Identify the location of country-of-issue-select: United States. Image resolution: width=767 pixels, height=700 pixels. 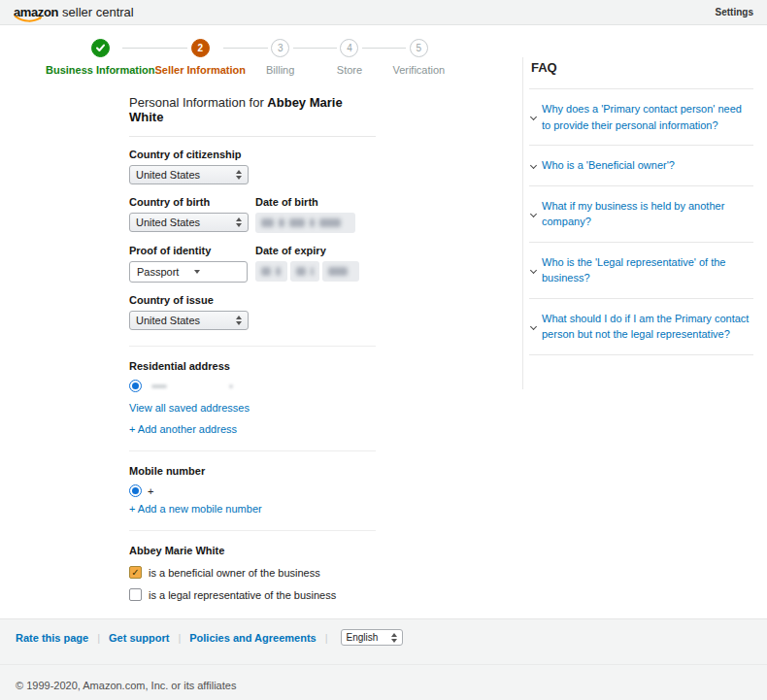
(188, 320).